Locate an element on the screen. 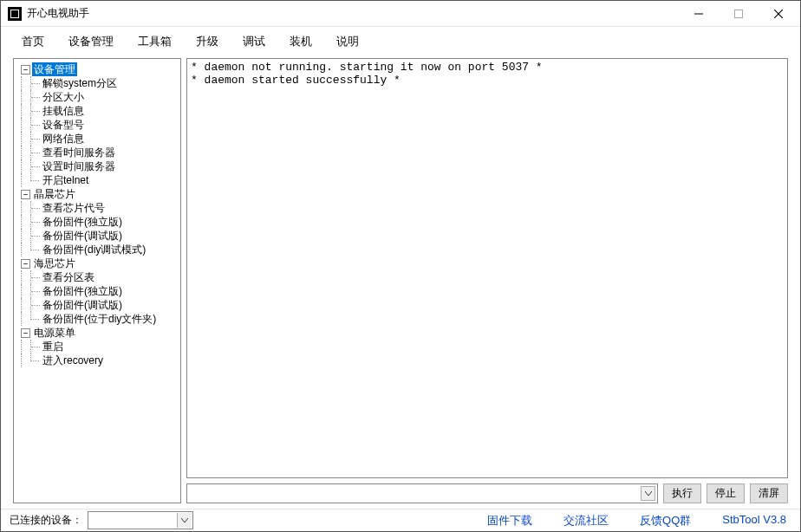 This screenshot has height=532, width=801. tree-group-row: −晶晨芯片 is located at coordinates (97, 194).